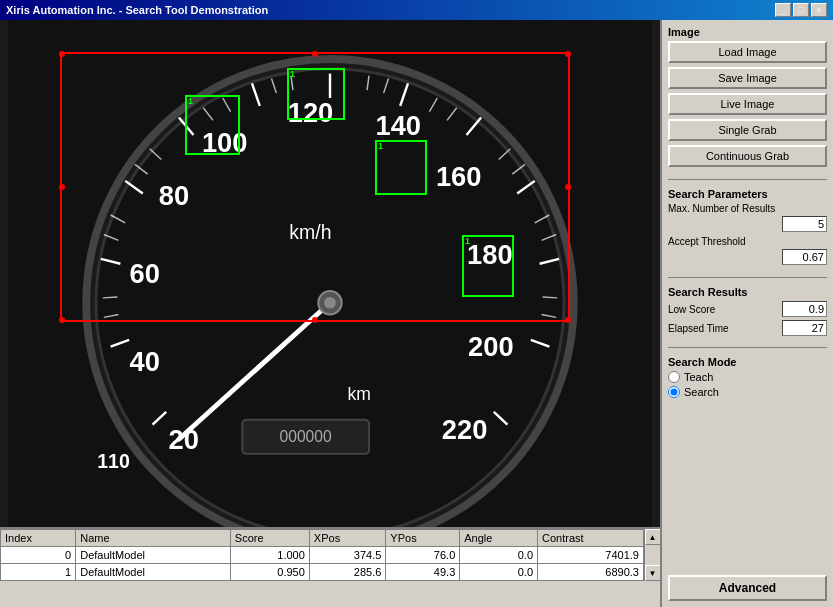 Image resolution: width=833 pixels, height=607 pixels. Describe the element at coordinates (748, 208) in the screenshot. I see `max-results-label: Max. Number of Results` at that location.